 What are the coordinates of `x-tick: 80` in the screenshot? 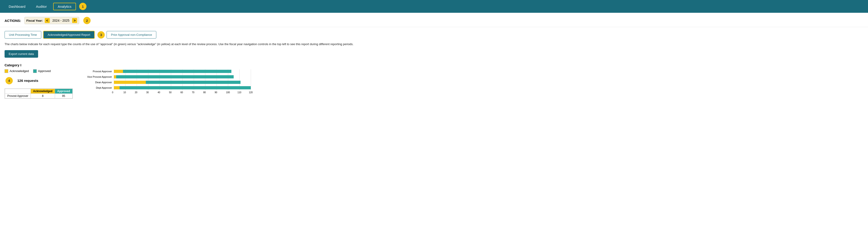 It's located at (205, 92).